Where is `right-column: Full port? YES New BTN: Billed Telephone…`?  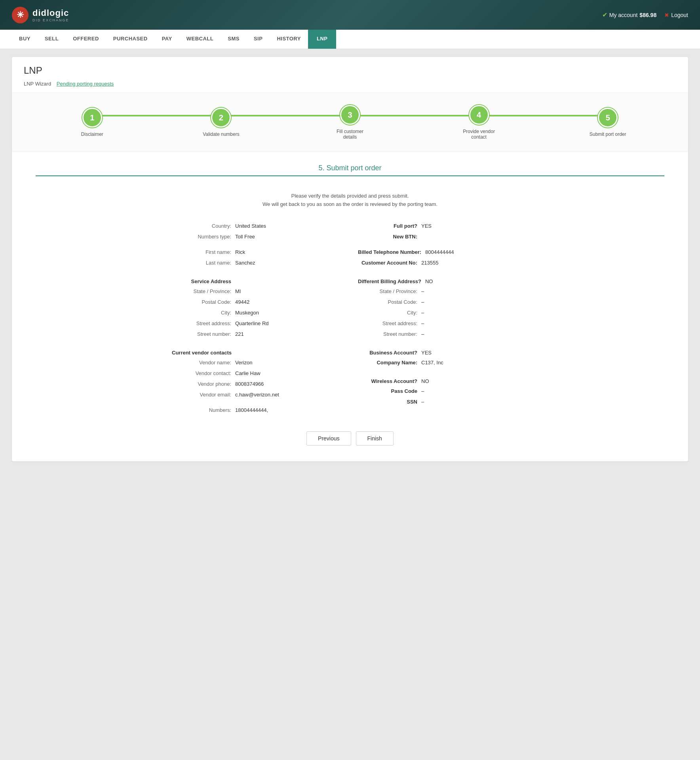 right-column: Full port? YES New BTN: Billed Telephone… is located at coordinates (443, 318).